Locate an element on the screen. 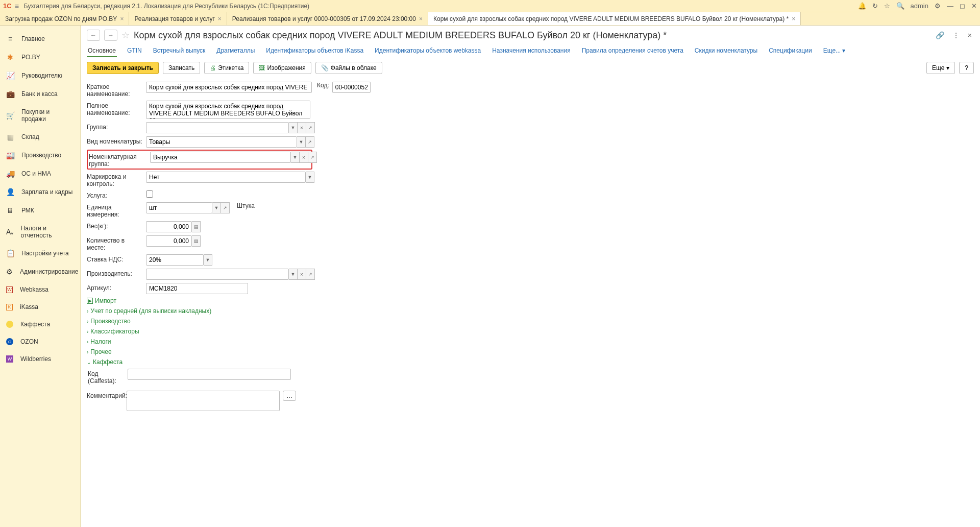 The height and width of the screenshot is (527, 980). tab-nomenclature: Корм сухой для взрослых собак средних по… is located at coordinates (615, 18).